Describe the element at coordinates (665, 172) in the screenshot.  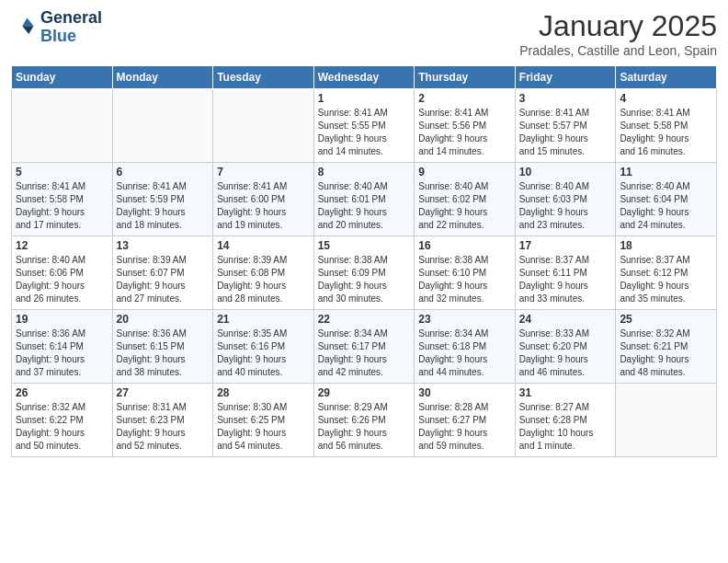
I see `day-number: 11` at that location.